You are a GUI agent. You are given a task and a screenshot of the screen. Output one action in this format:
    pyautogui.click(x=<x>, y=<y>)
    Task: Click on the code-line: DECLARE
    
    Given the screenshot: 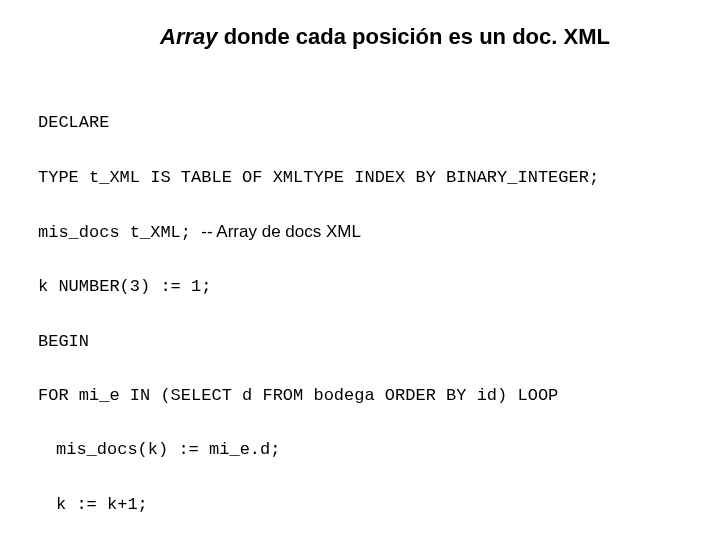 What is the action you would take?
    pyautogui.click(x=360, y=122)
    